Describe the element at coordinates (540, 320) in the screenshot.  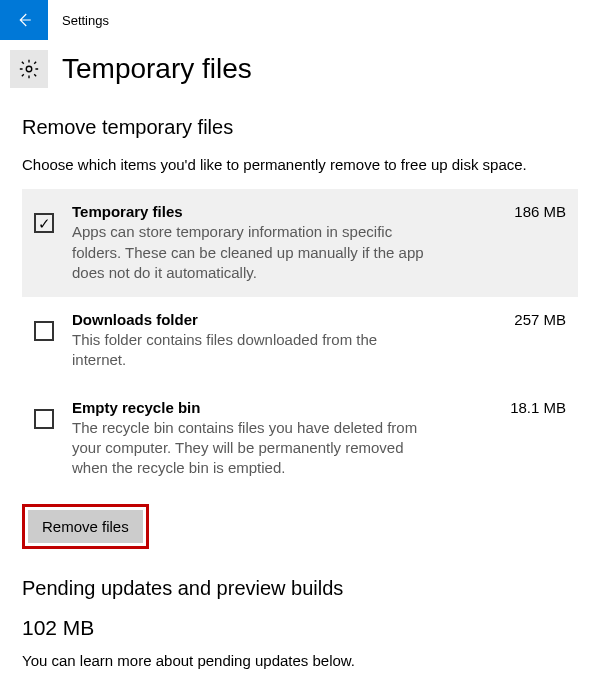
I see `option-size: 257 MB` at that location.